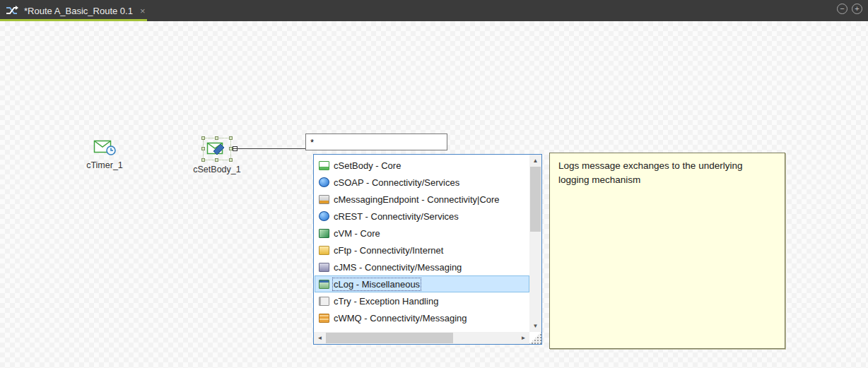 Image resolution: width=868 pixels, height=368 pixels. What do you see at coordinates (319, 338) in the screenshot?
I see `scroll-left-icon: ◄` at bounding box center [319, 338].